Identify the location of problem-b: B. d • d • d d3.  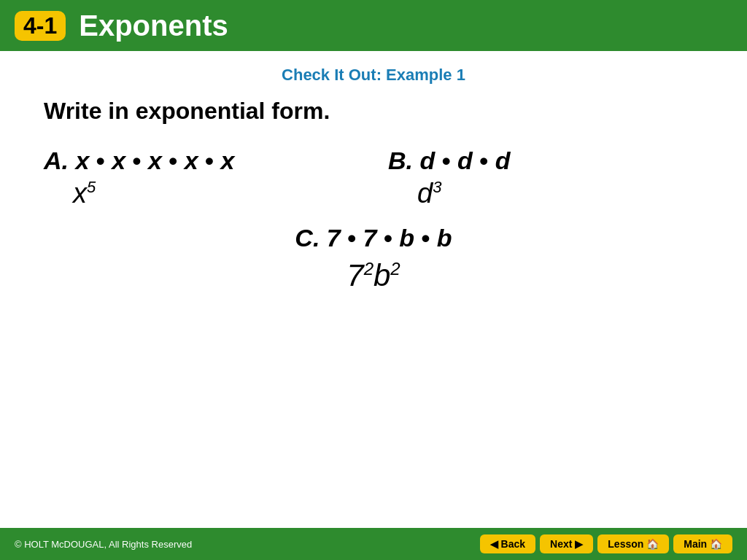
(538, 178).